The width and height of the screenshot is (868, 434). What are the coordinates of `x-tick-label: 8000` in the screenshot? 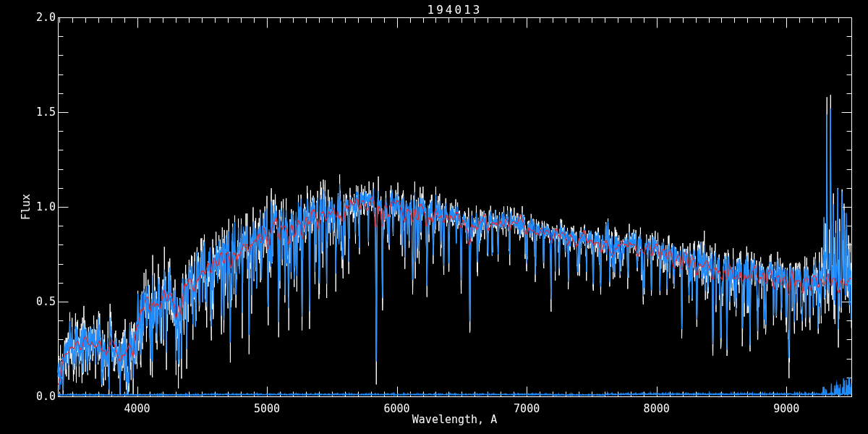 It's located at (657, 409).